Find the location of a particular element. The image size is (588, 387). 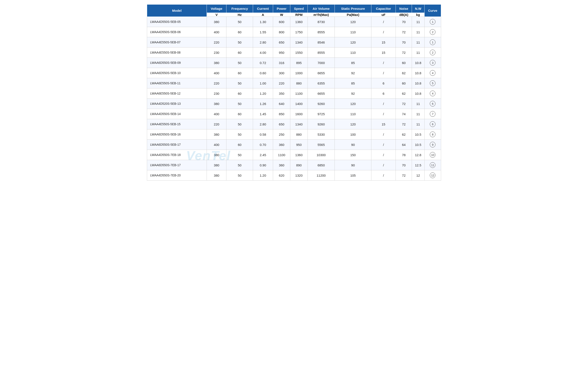

cell-current: 1.26 is located at coordinates (263, 104).